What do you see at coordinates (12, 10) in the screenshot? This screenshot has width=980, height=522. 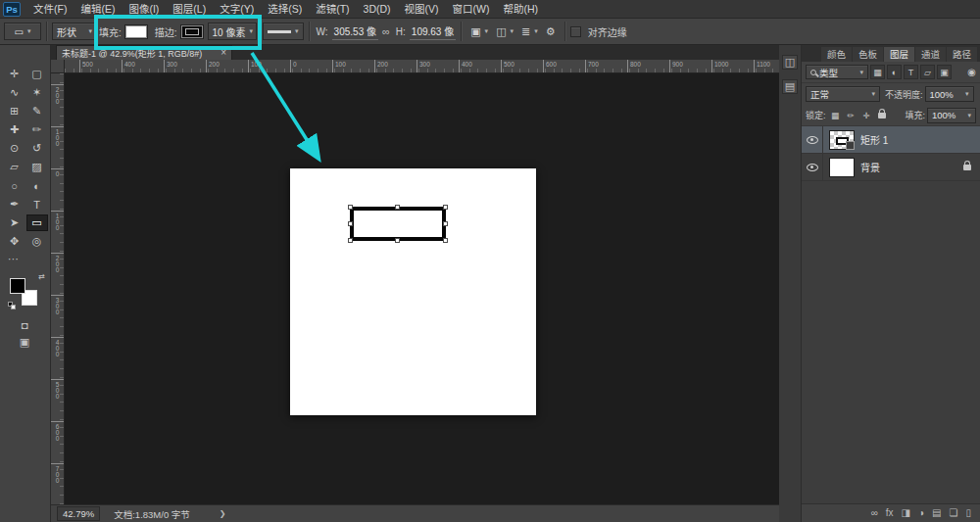 I see `app-logo: Ps` at bounding box center [12, 10].